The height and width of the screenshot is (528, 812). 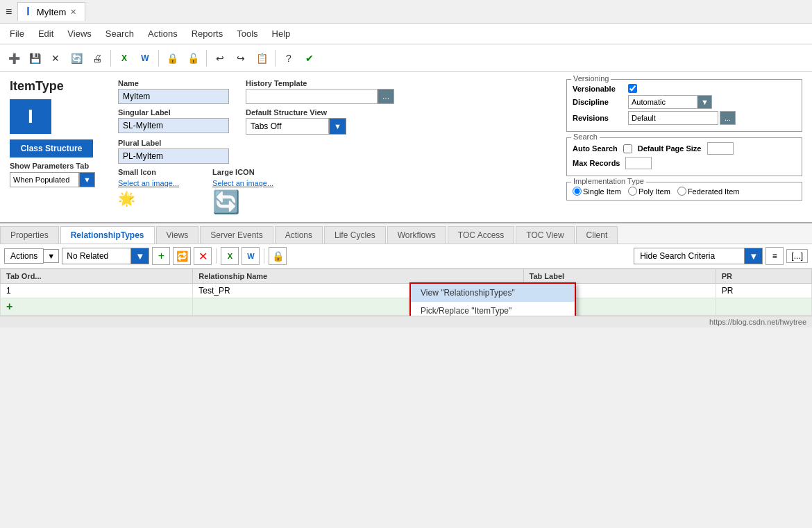 I want to click on middle-panel: Name History Template ... Singular Label, so click(x=337, y=147).